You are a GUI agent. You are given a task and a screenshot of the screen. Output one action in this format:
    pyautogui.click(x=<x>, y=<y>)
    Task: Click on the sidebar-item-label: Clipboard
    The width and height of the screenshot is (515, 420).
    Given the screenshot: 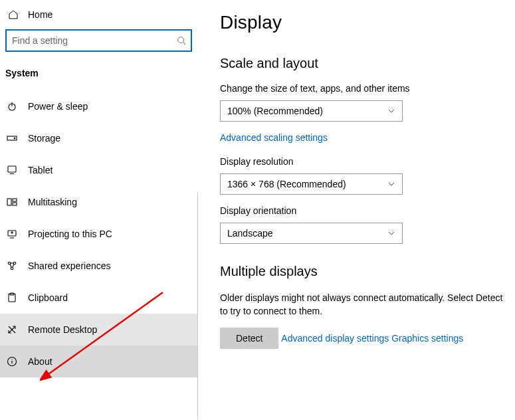 What is the action you would take?
    pyautogui.click(x=48, y=298)
    